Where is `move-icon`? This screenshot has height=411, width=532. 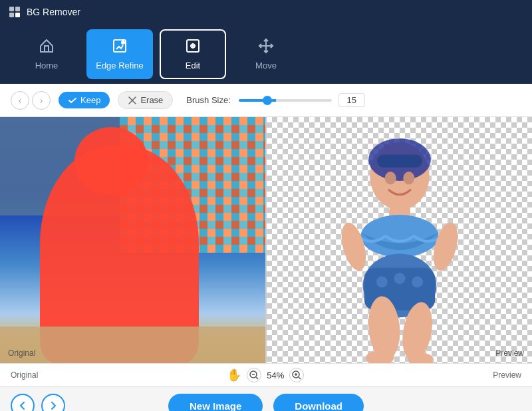
move-icon is located at coordinates (266, 47).